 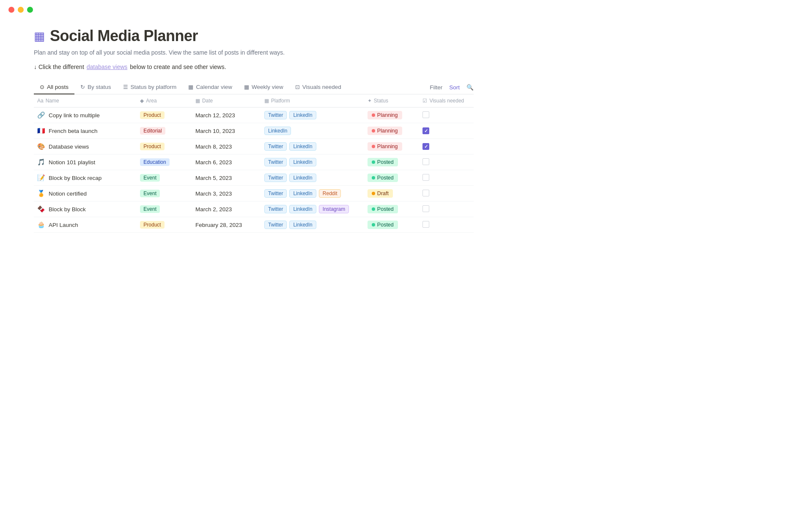 I want to click on date-cell: February 28, 2023, so click(x=225, y=225).